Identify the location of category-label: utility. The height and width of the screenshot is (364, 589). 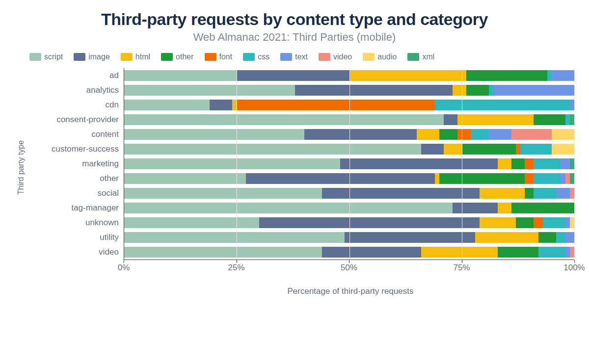
(75, 237).